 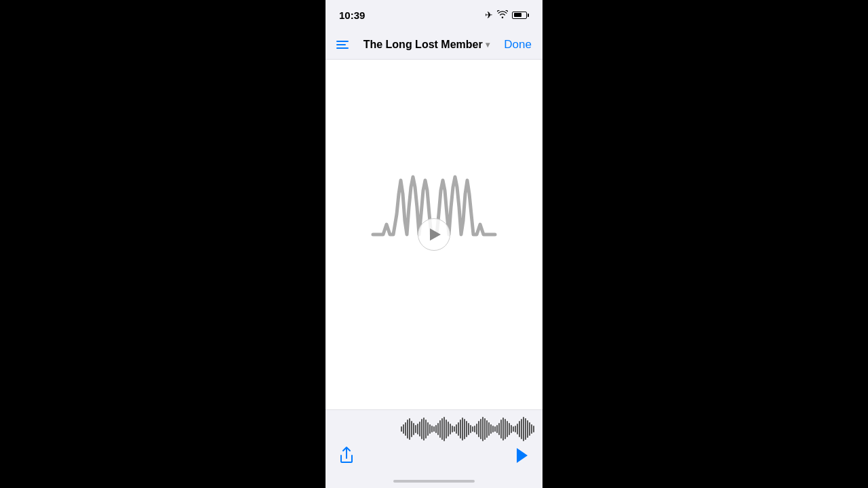 I want to click on waveform-container, so click(x=434, y=235).